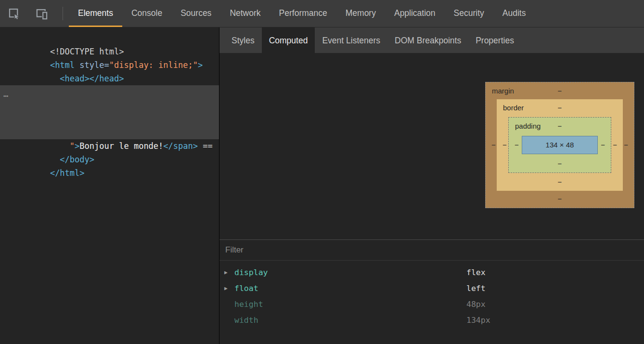 The width and height of the screenshot is (644, 344). What do you see at coordinates (110, 106) in the screenshot?
I see `dom-line-style-display: display: inline-flex;` at bounding box center [110, 106].